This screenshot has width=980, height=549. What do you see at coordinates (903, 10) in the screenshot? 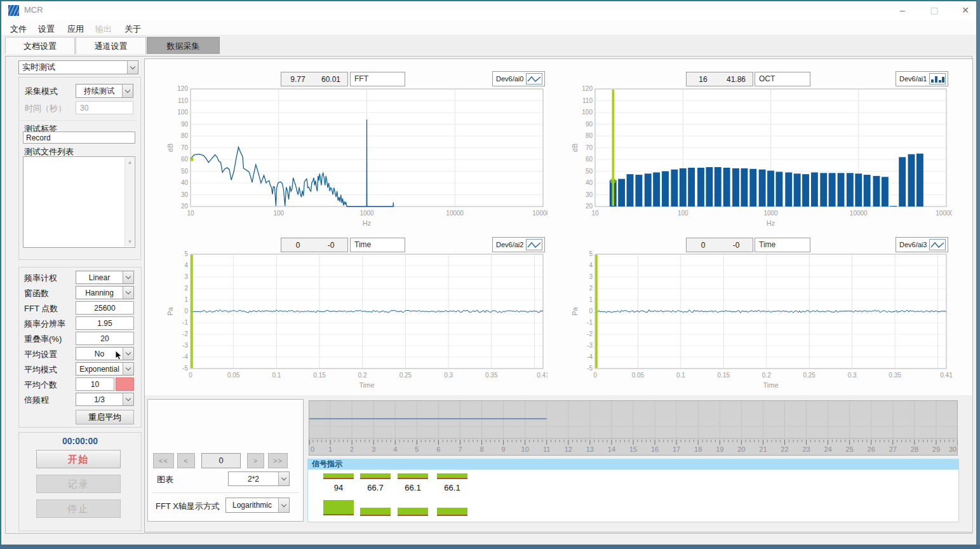
I see `minimize-button: –` at bounding box center [903, 10].